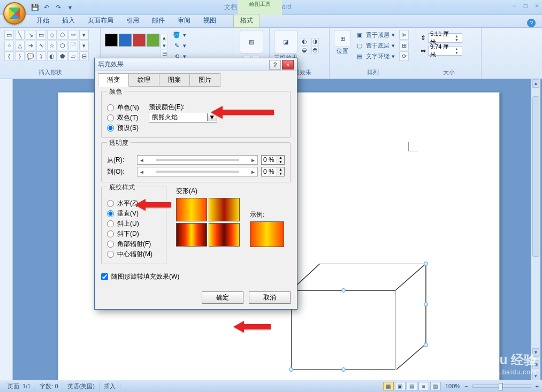 Image resolution: width=542 pixels, height=392 pixels. I want to click on to-slider: ◄►, so click(197, 172).